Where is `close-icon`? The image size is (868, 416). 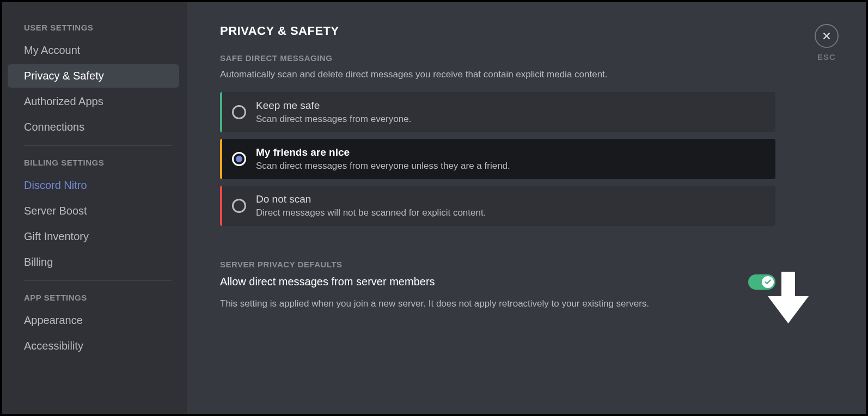
close-icon is located at coordinates (827, 36).